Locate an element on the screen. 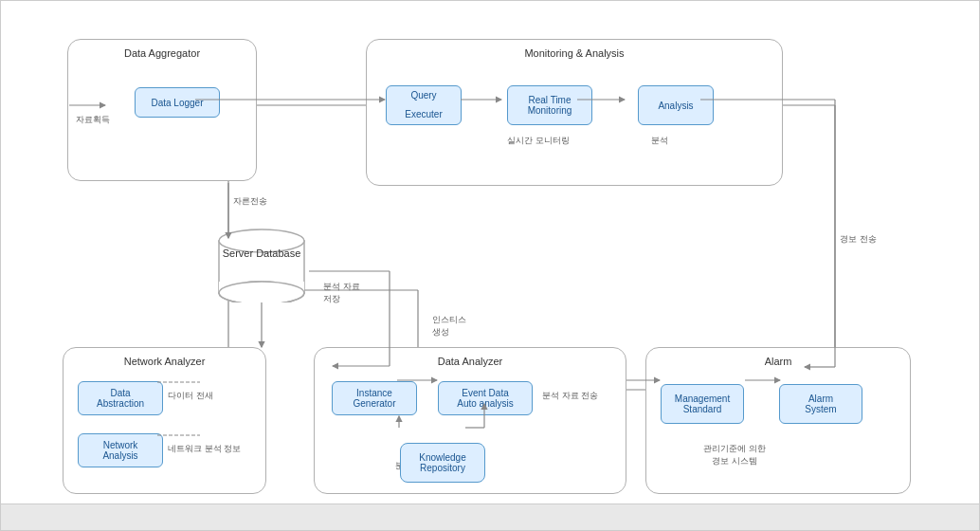  ko-realtime: 실시간 모니터링 is located at coordinates (538, 140).